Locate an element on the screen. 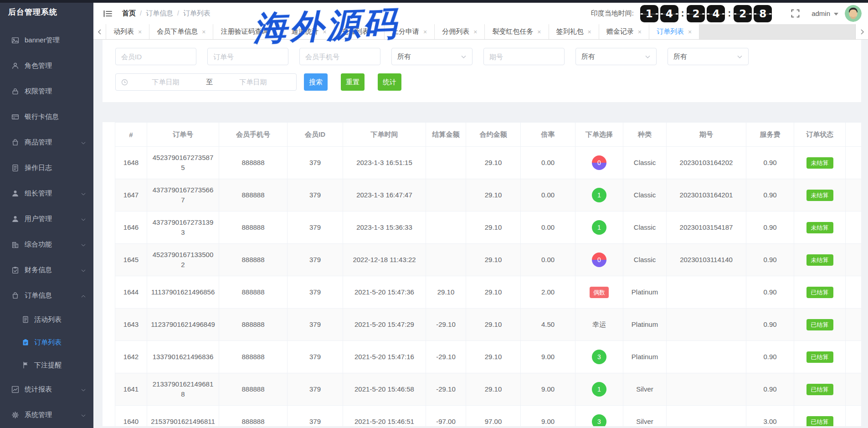 This screenshot has height=428, width=868. sidebar-item-activity-list: 活动列表 is located at coordinates (46, 320).